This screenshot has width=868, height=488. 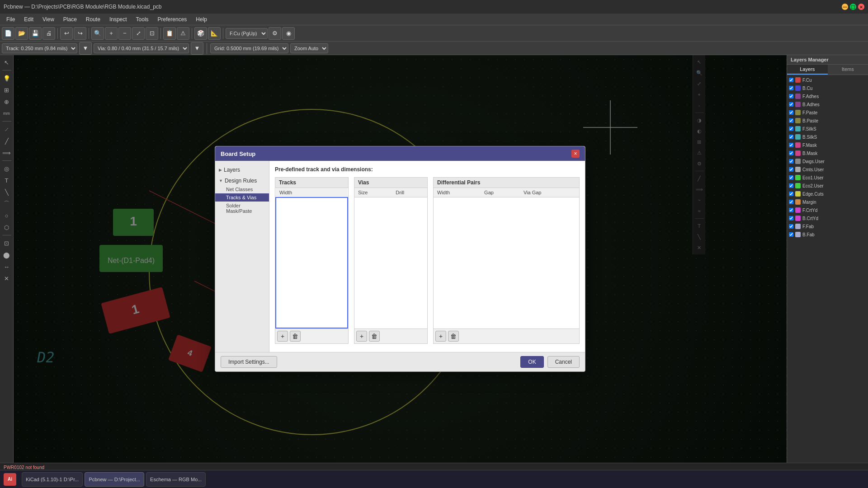 I want to click on layer-item-f-cu: F.Cu, so click(x=827, y=80).